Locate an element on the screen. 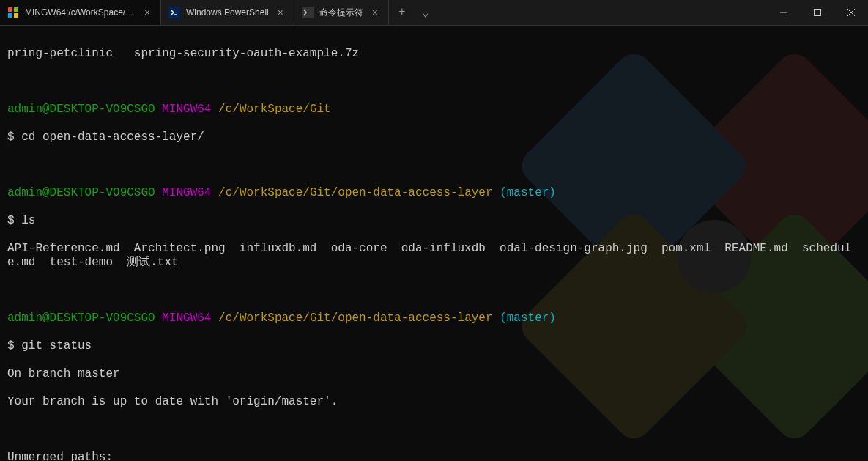 The height and width of the screenshot is (461, 868). tabs-container: MINGW64:/c/WorkSpace/Git/op × Windows Po… is located at coordinates (384, 12).